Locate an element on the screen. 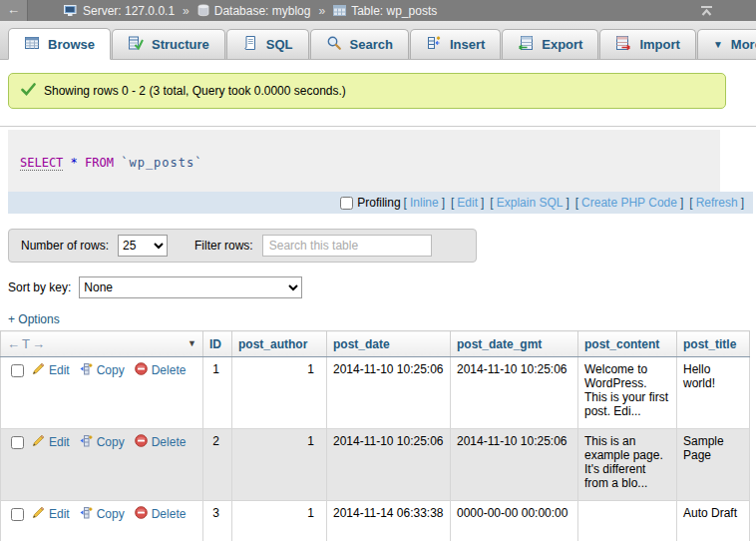 This screenshot has width=756, height=541. success-check-icon is located at coordinates (28, 91).